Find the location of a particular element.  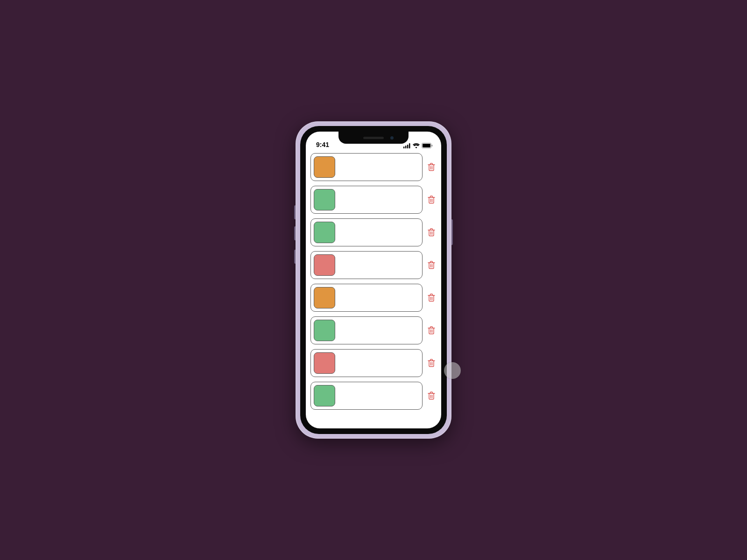

status-time: 9:41 is located at coordinates (323, 145).